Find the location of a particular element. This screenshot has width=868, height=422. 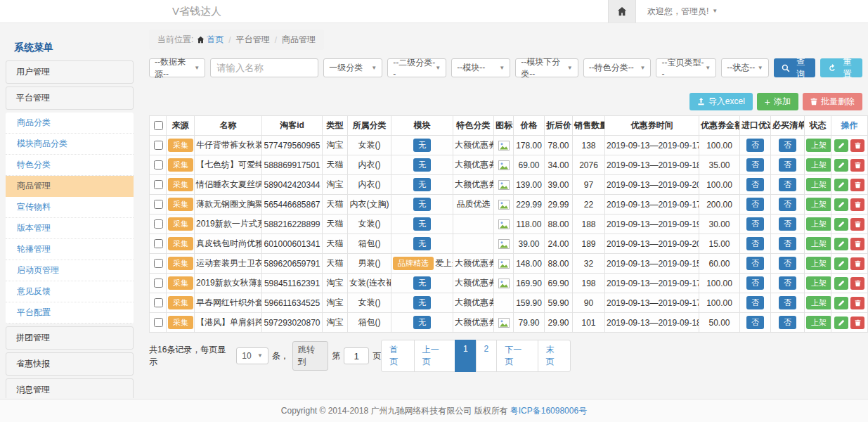

breadcrumb-home-link: 首页 is located at coordinates (210, 39).